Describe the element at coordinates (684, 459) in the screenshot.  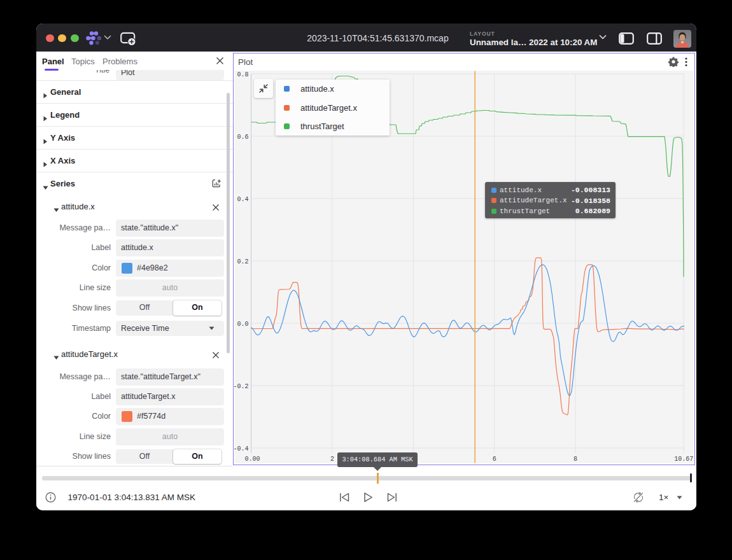
I see `svg-text: 10.67` at that location.